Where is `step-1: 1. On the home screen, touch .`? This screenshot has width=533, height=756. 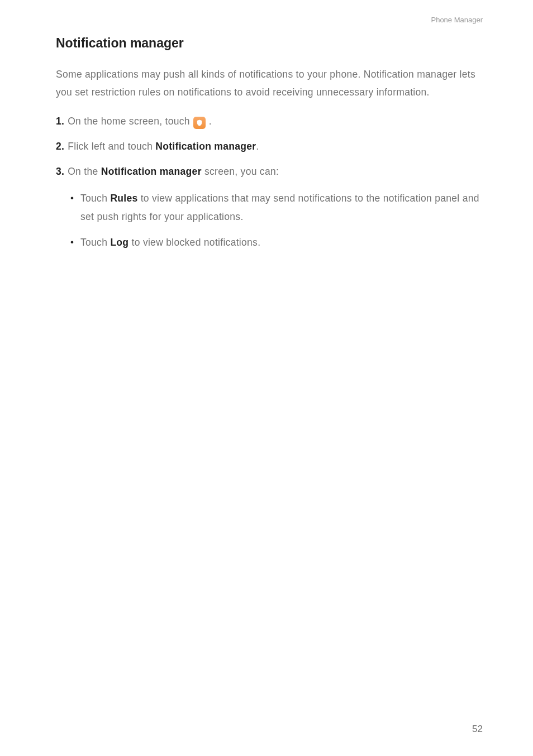
step-1: 1. On the home screen, touch . is located at coordinates (269, 122).